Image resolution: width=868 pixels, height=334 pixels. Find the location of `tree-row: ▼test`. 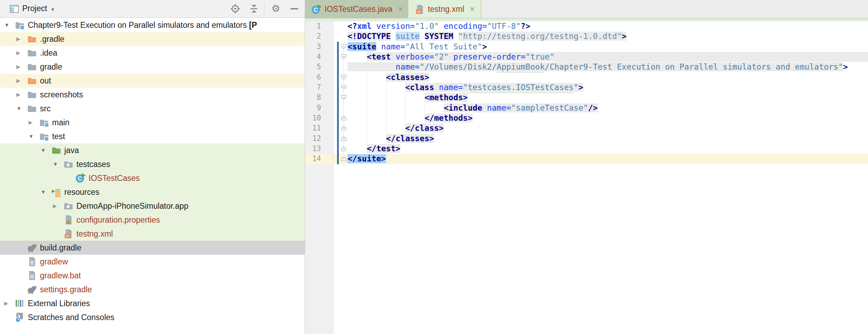

tree-row: ▼test is located at coordinates (152, 136).